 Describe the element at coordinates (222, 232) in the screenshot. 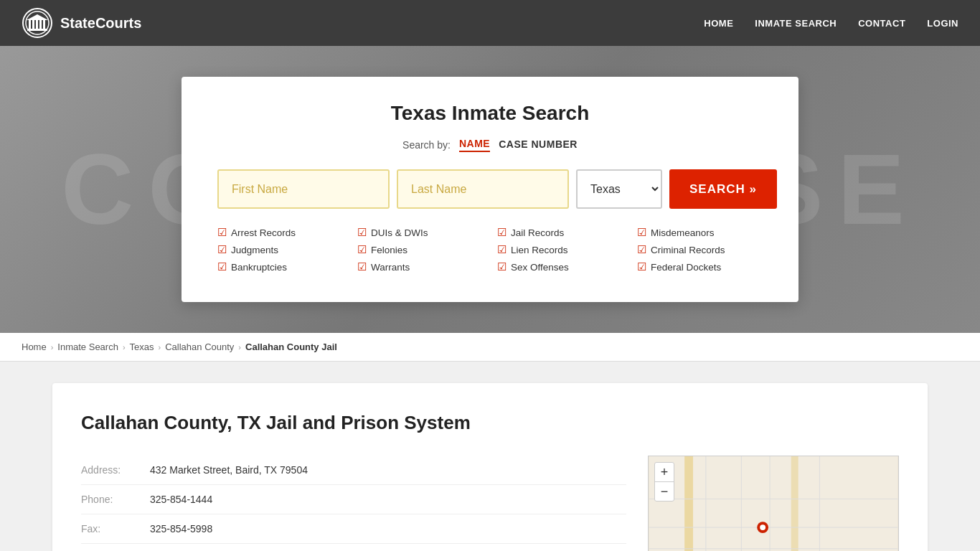

I see `check-icon-arrest: ☑` at that location.